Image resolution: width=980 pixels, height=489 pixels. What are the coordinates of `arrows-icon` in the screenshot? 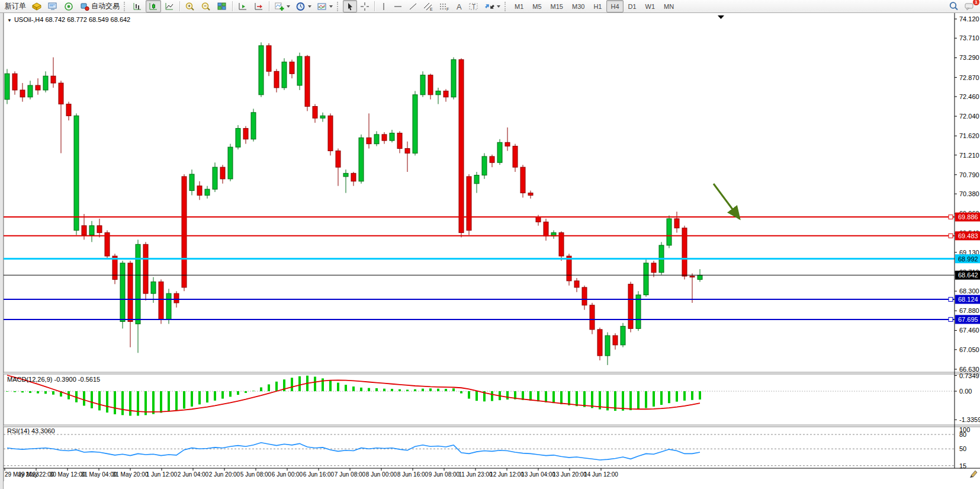 It's located at (490, 7).